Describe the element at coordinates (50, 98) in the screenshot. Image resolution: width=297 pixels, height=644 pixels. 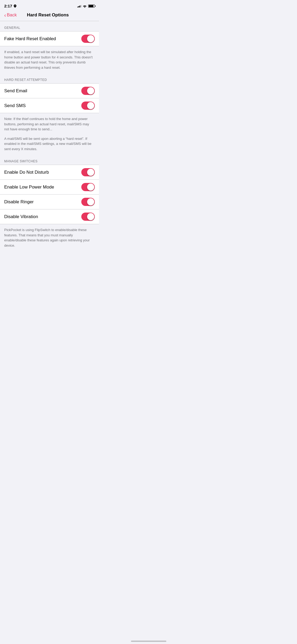
I see `settings-group-hard-reset-attempted: Send Email Send SMS` at that location.